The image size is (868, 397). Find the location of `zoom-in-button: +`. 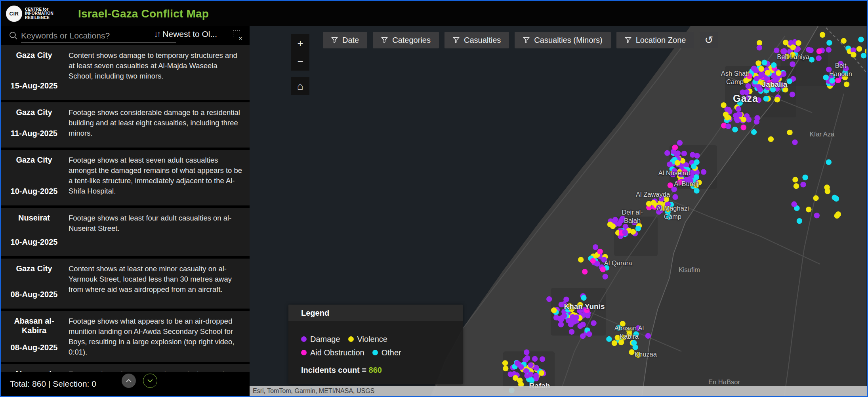

zoom-in-button: + is located at coordinates (300, 43).